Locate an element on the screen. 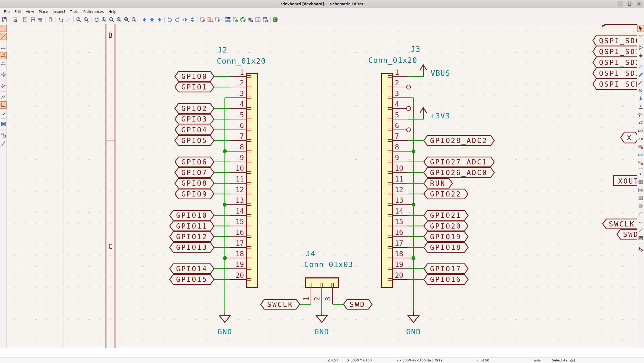 The height and width of the screenshot is (363, 644). power-label: +3V3 is located at coordinates (440, 116).